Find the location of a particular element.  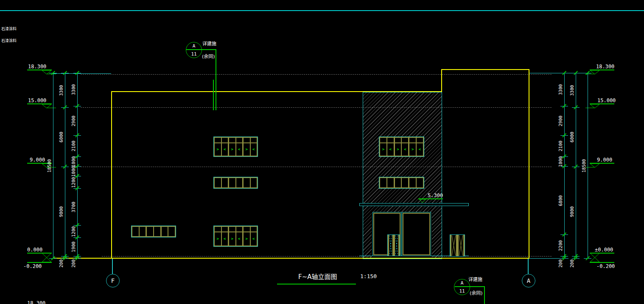

callout-bottom-vertical-leader is located at coordinates (484, 295).